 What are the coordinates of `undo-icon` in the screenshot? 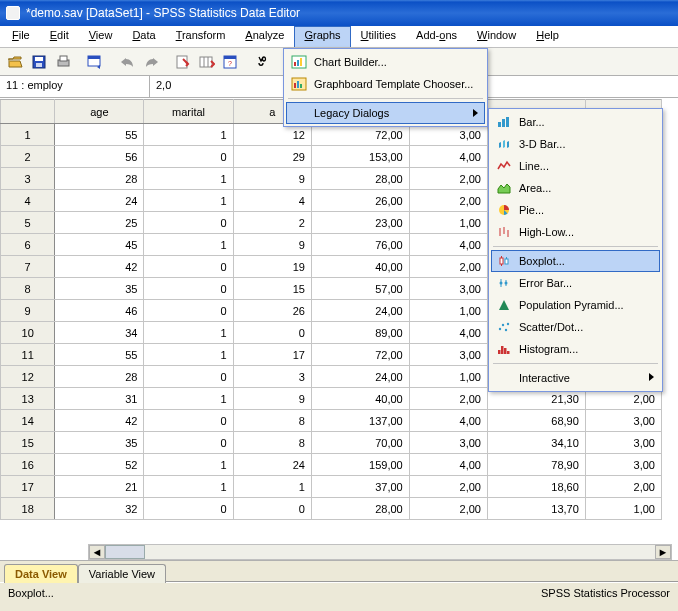 It's located at (127, 62).